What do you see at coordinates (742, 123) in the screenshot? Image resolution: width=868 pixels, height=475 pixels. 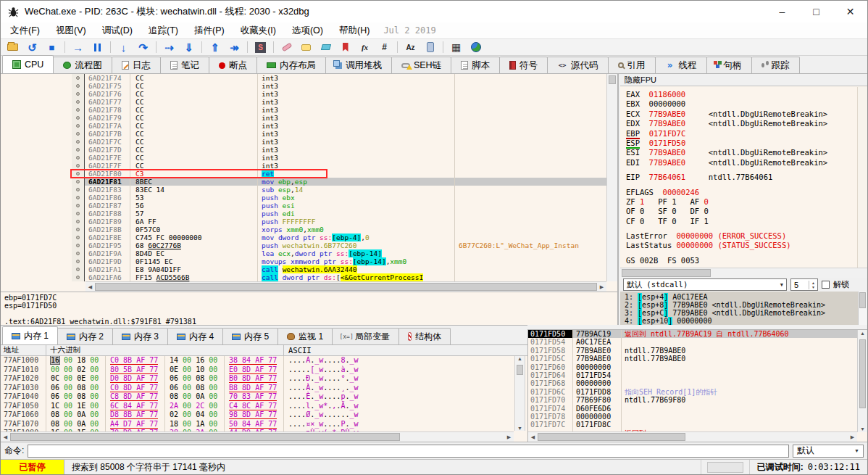 I see `register-row: EDX 77B9ABE0 <ntdll.DbgUiRemoteBreak​in>` at bounding box center [742, 123].